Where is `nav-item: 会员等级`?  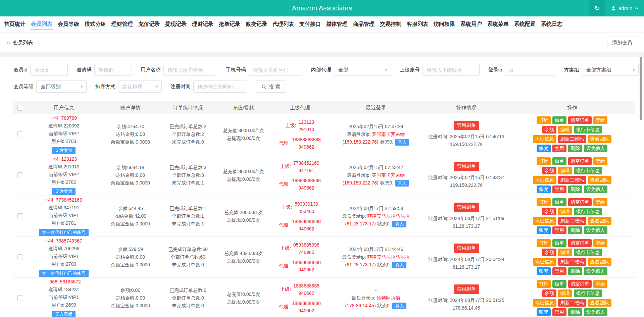
nav-item: 会员等级 is located at coordinates (68, 25).